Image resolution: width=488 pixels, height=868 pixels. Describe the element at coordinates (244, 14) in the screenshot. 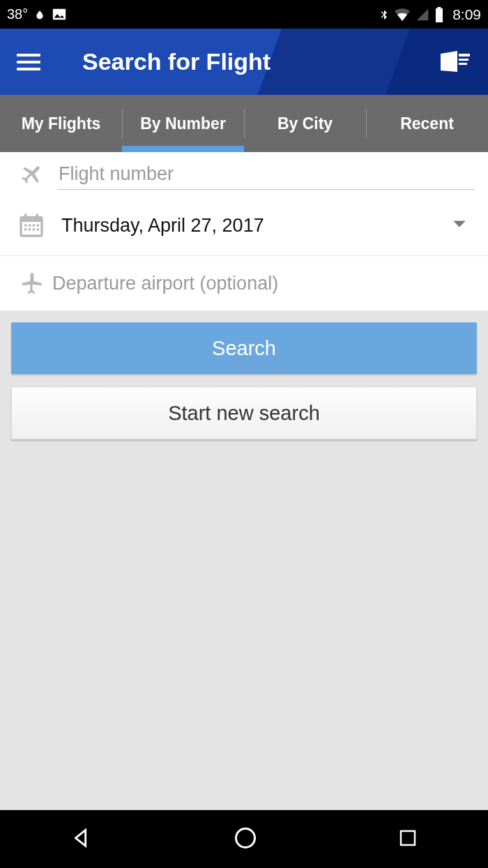

I see `status-bar: 38° 8:09` at that location.